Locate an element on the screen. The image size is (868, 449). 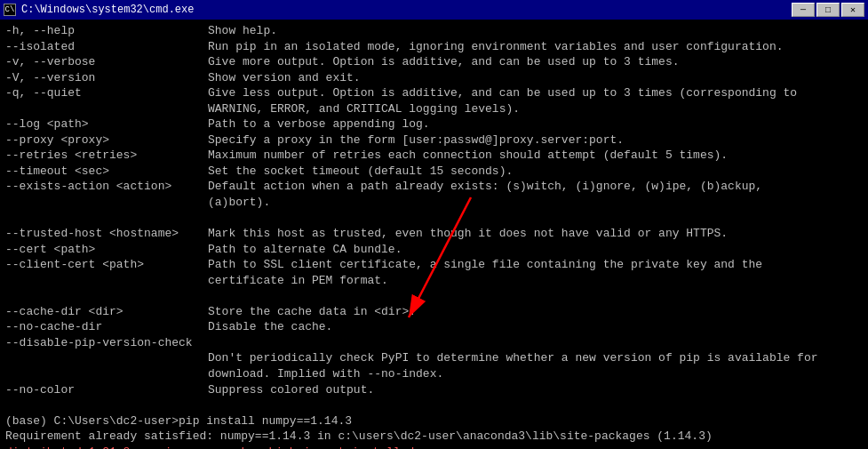
terminal-line: -V, --versionShow version and exit. is located at coordinates (434, 78).